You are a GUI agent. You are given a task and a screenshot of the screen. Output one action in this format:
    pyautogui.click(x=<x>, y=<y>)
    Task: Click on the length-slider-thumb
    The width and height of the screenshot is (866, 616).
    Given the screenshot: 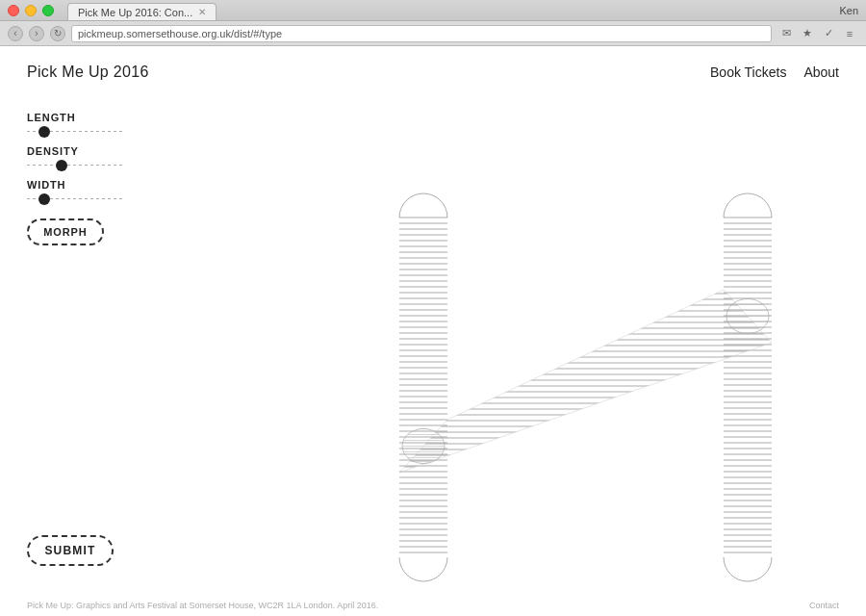 What is the action you would take?
    pyautogui.click(x=44, y=132)
    